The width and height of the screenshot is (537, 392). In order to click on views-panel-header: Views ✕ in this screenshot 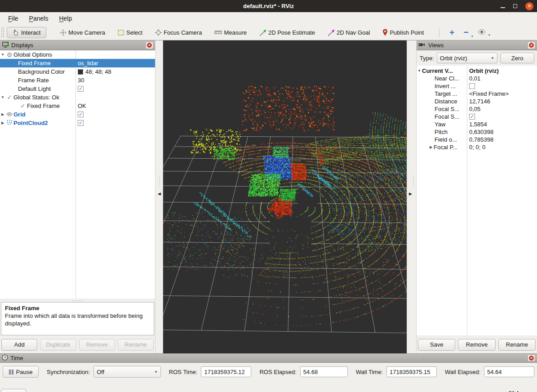, I will do `click(477, 45)`.